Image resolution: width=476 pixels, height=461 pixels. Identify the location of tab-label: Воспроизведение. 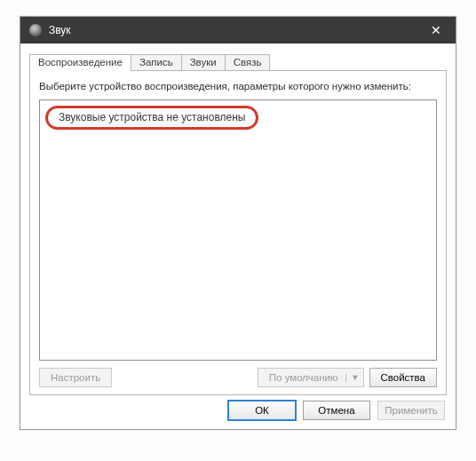
(80, 62).